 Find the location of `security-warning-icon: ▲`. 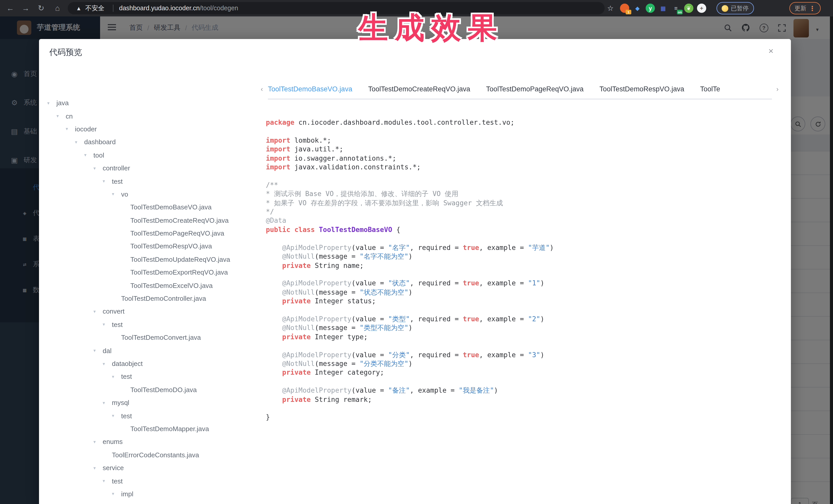

security-warning-icon: ▲ is located at coordinates (79, 8).